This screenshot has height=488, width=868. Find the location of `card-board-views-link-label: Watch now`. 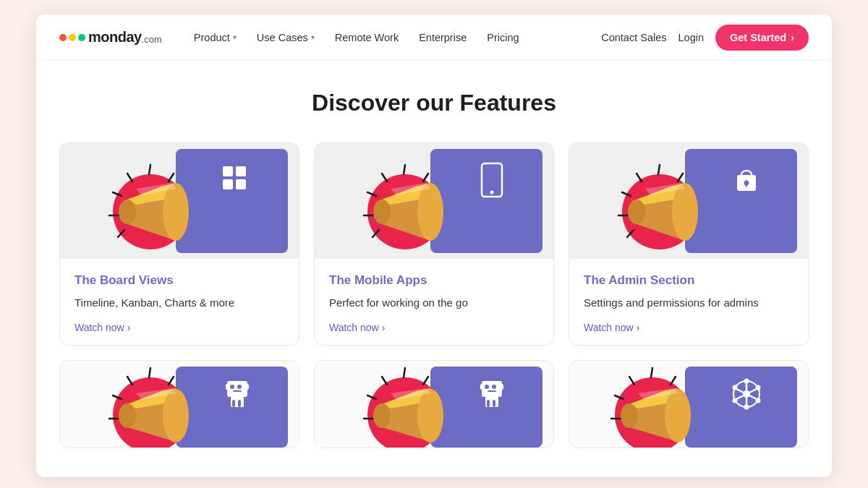

card-board-views-link-label: Watch now is located at coordinates (100, 328).